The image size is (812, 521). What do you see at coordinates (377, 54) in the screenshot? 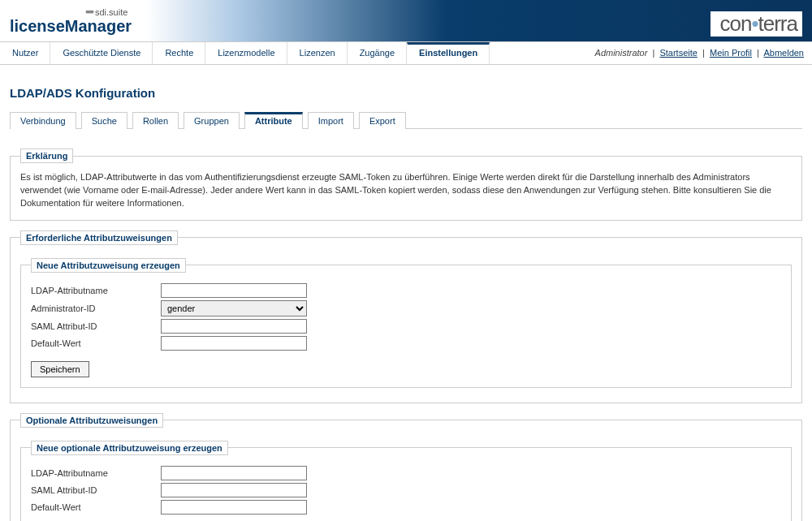
I see `tab-zugaenge: Zugänge` at bounding box center [377, 54].